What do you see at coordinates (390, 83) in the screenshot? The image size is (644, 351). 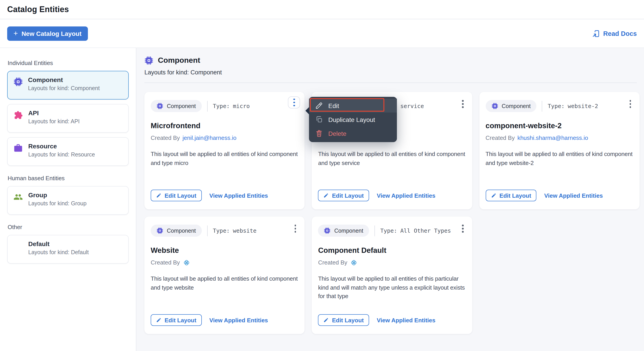 I see `header-divider` at bounding box center [390, 83].